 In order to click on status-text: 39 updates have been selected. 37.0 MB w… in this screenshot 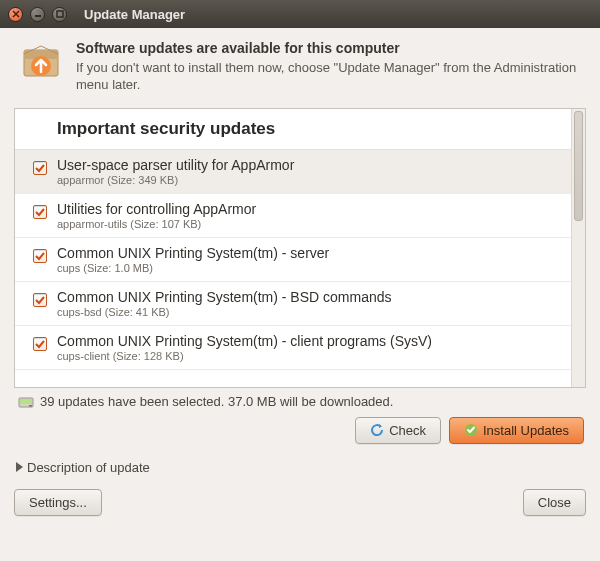, I will do `click(216, 402)`.